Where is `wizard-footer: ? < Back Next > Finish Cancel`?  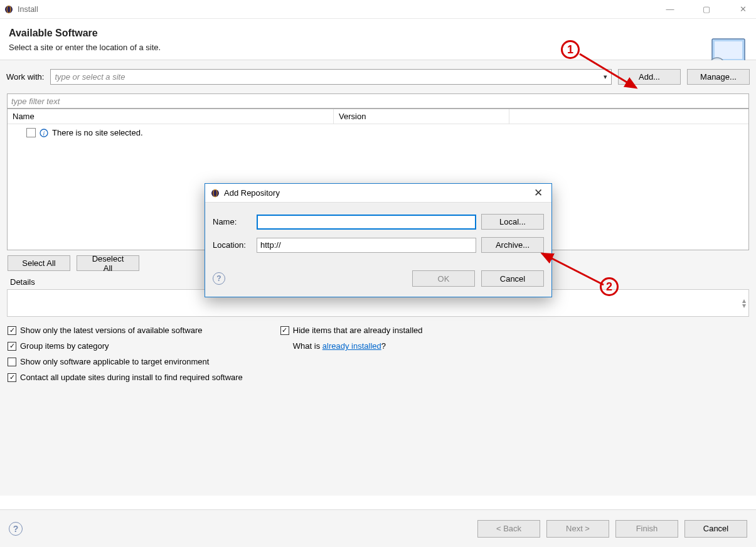 wizard-footer: ? < Back Next > Finish Cancel is located at coordinates (378, 528).